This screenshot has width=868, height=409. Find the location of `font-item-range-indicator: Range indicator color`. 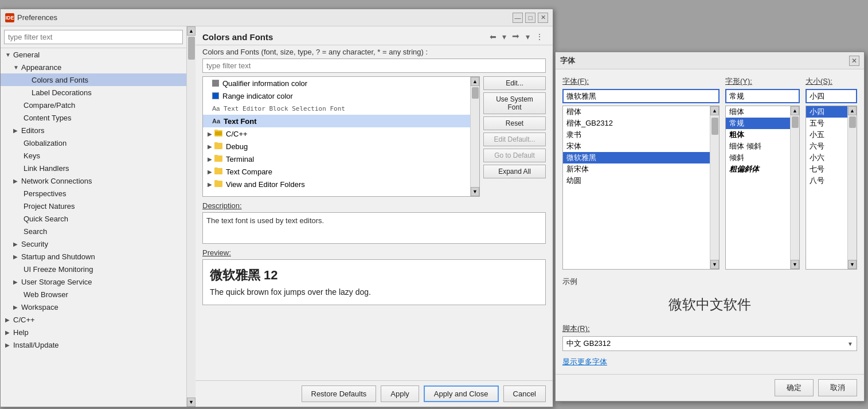

font-item-range-indicator: Range indicator color is located at coordinates (337, 96).